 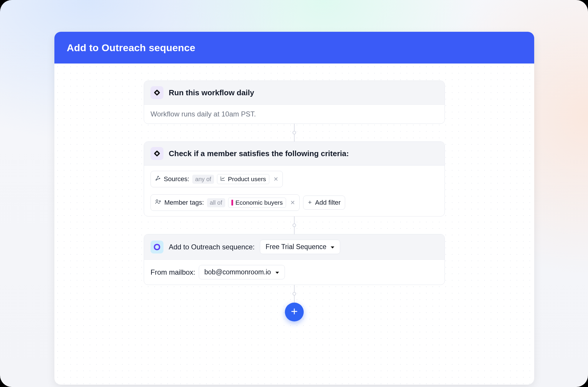 What do you see at coordinates (294, 154) in the screenshot?
I see `condition-header: Check if a member satisfies the followin…` at bounding box center [294, 154].